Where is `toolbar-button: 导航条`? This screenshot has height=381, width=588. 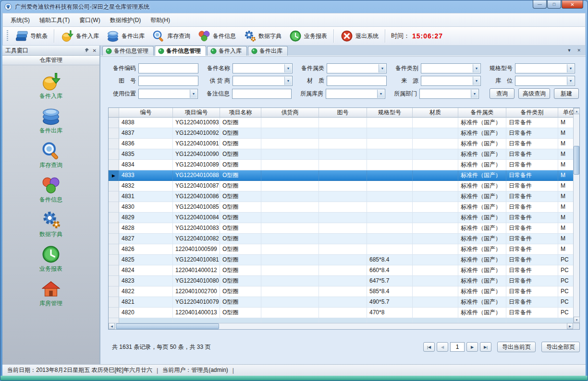 toolbar-button: 导航条 is located at coordinates (32, 36).